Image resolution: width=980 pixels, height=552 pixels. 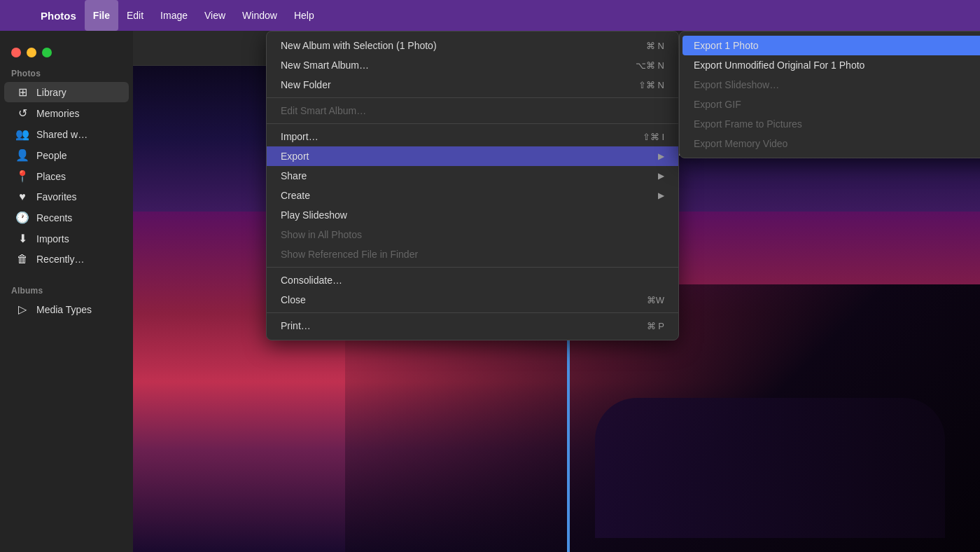 I want to click on sidebar-item-label: Library, so click(x=77, y=92).